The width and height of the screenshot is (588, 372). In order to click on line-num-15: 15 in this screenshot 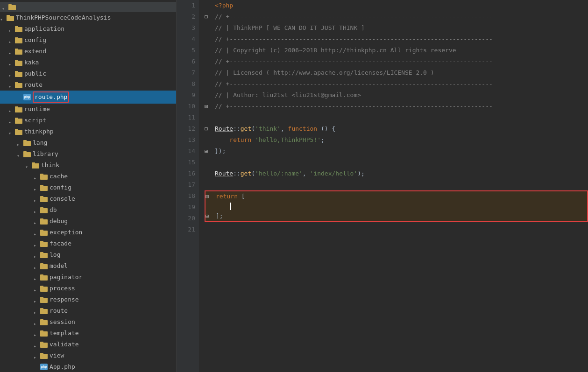, I will do `click(188, 162)`.